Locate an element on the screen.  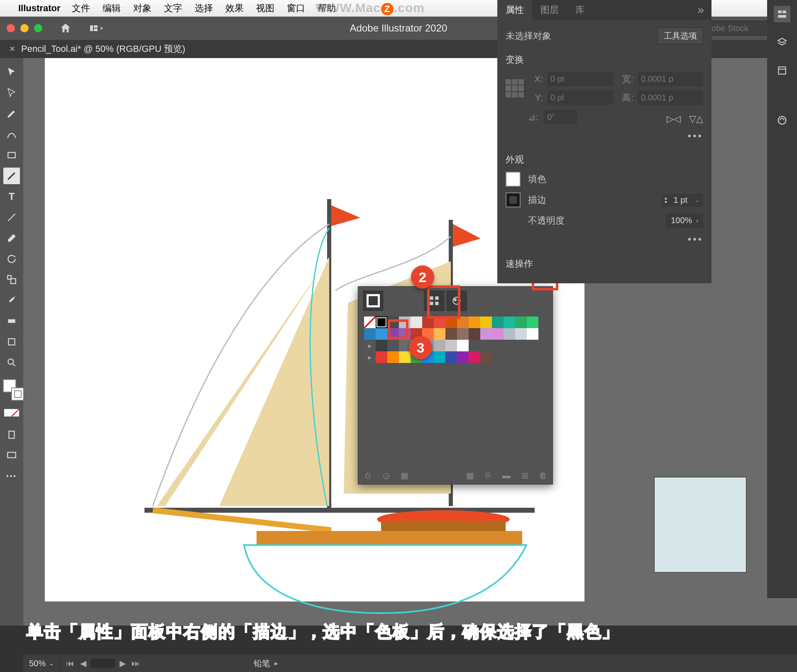
opacity-value: 100%› is located at coordinates (685, 221).